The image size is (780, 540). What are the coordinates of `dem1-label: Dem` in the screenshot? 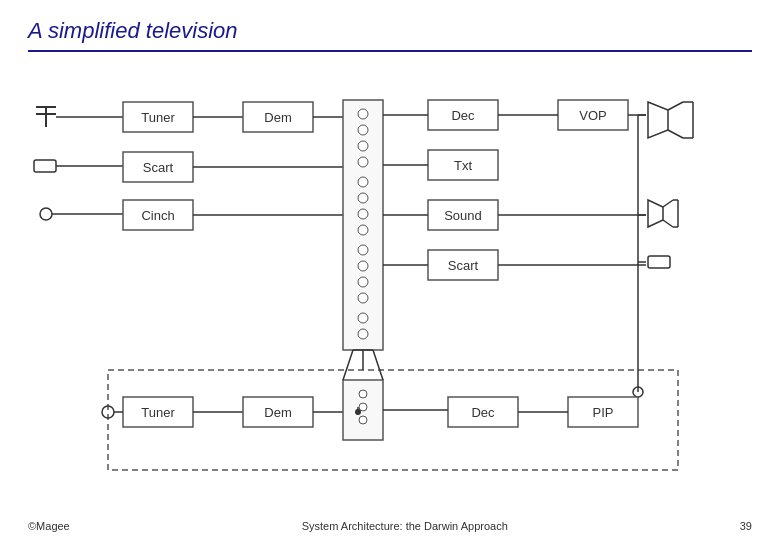 It's located at (278, 118).